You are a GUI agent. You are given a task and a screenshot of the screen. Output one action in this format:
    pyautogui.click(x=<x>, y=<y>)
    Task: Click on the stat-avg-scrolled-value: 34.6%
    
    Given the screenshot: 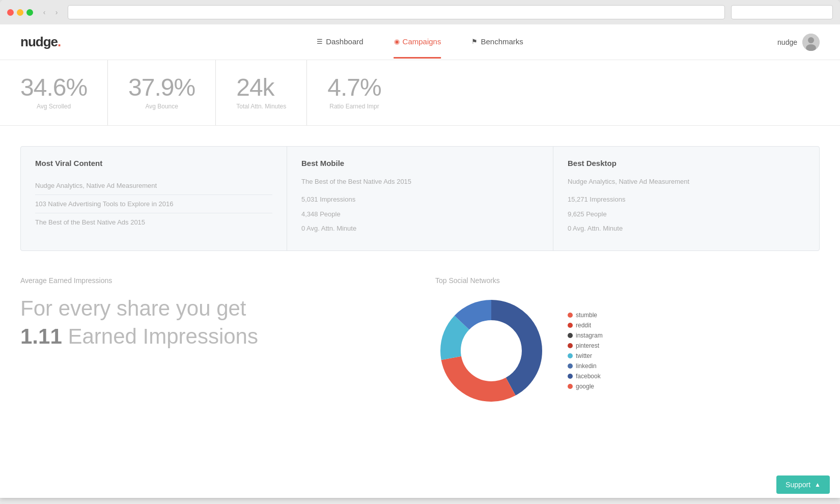 What is the action you would take?
    pyautogui.click(x=54, y=88)
    